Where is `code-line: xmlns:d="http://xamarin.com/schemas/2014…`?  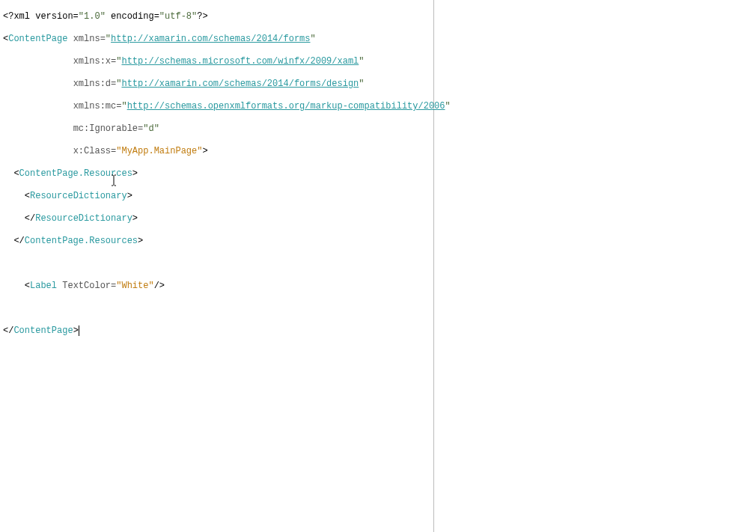 code-line: xmlns:d="http://xamarin.com/schemas/2014… is located at coordinates (217, 84).